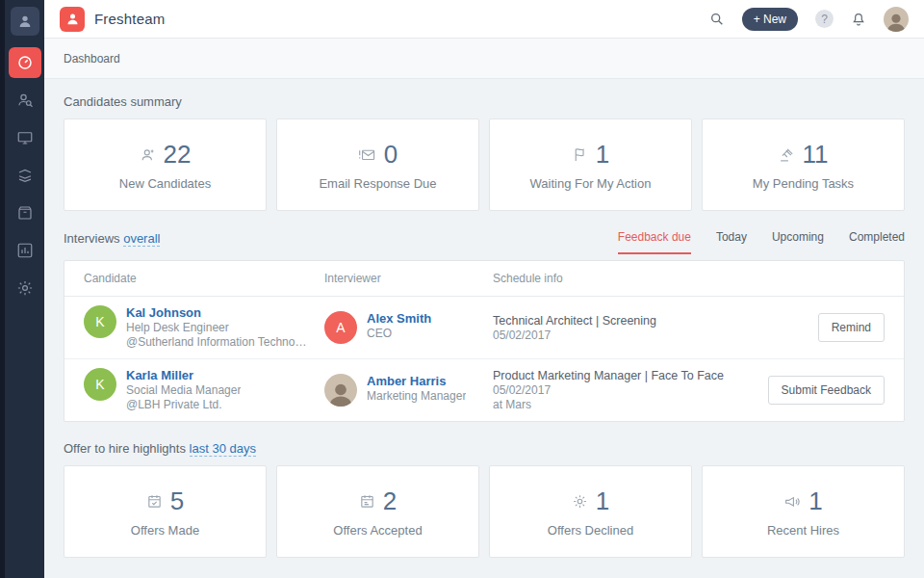  I want to click on offer-highlights-filter-link: last 30 days, so click(223, 449).